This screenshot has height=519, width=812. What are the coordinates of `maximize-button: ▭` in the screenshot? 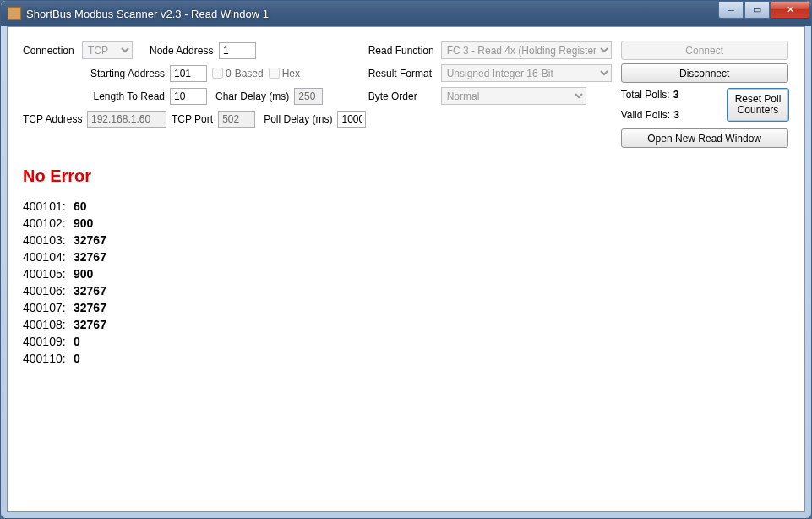 It's located at (757, 10).